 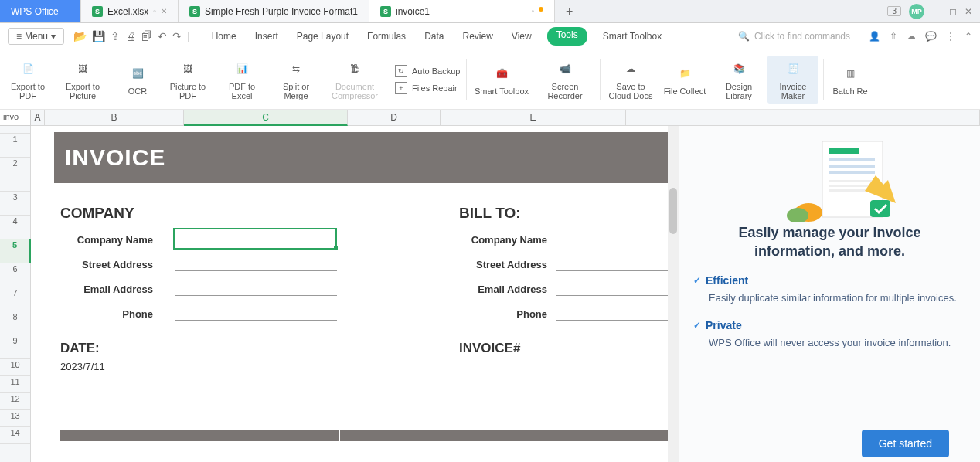 What do you see at coordinates (164, 11) in the screenshot?
I see `tab-close-icon: ✕` at bounding box center [164, 11].